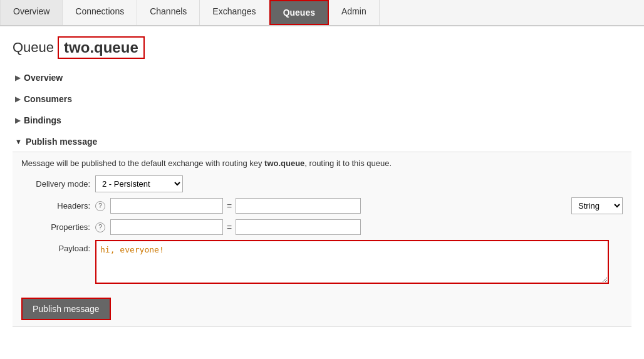 This screenshot has width=644, height=359. Describe the element at coordinates (169, 13) in the screenshot. I see `nav-channels: Channels` at that location.